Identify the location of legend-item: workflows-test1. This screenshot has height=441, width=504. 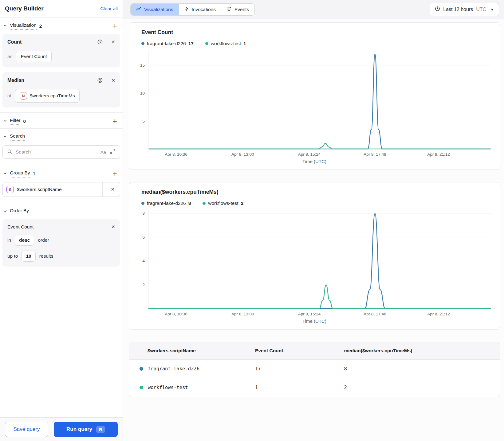
(226, 44).